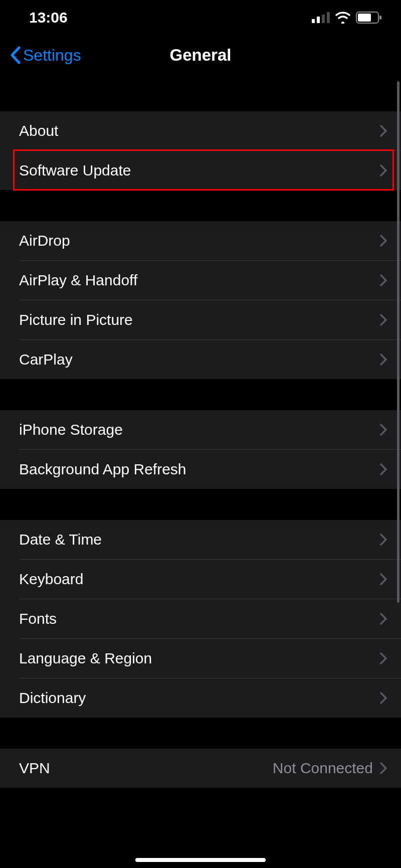 The width and height of the screenshot is (401, 868). Describe the element at coordinates (51, 579) in the screenshot. I see `row-label: Keyboard` at that location.